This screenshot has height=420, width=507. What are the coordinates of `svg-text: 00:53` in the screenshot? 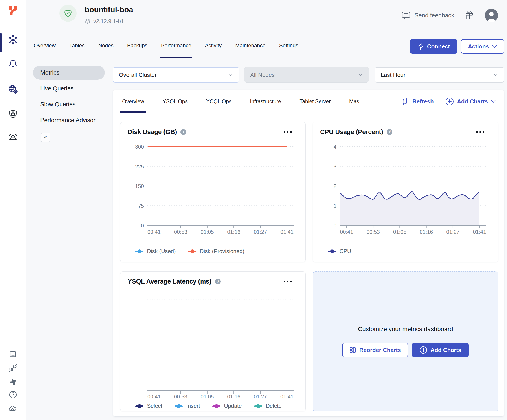 It's located at (373, 232).